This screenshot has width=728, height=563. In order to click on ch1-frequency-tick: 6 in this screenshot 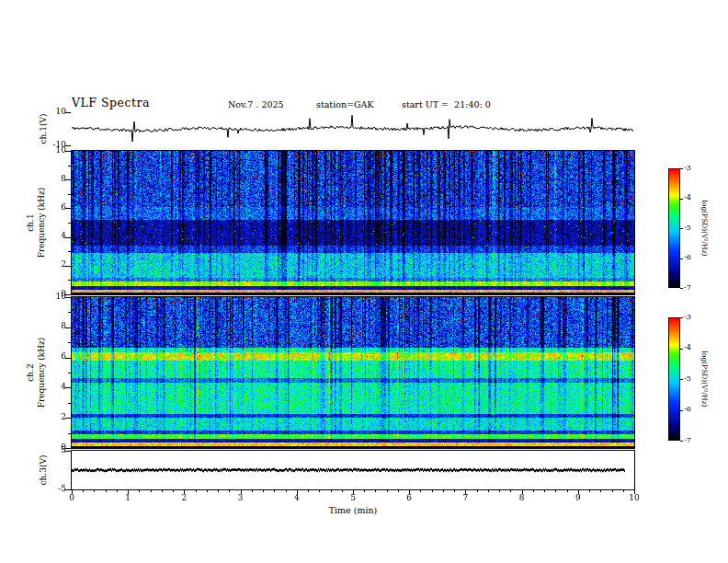, I will do `click(54, 208)`.